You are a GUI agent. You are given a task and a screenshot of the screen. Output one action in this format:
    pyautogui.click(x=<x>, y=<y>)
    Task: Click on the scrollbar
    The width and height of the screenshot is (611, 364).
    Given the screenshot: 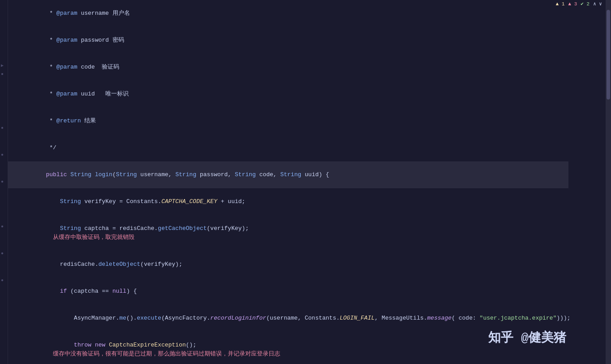 What is the action you would take?
    pyautogui.click(x=608, y=182)
    